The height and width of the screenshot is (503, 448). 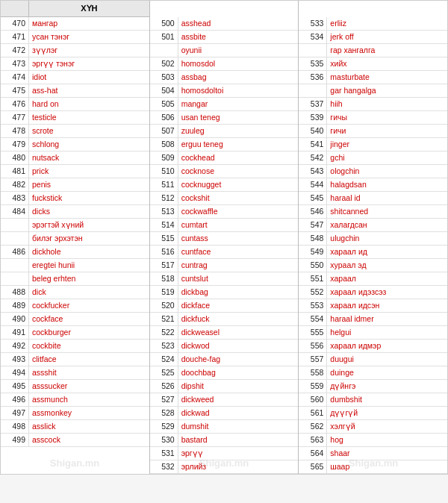 I want to click on table-row: 518cuntslut, so click(x=224, y=279).